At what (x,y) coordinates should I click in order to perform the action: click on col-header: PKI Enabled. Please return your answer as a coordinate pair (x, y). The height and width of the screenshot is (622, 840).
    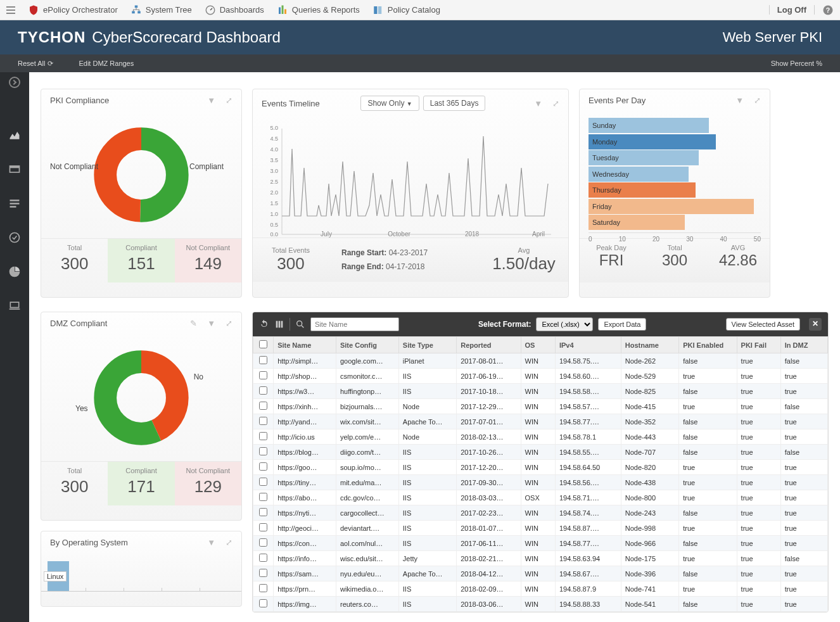
    Looking at the image, I should click on (708, 345).